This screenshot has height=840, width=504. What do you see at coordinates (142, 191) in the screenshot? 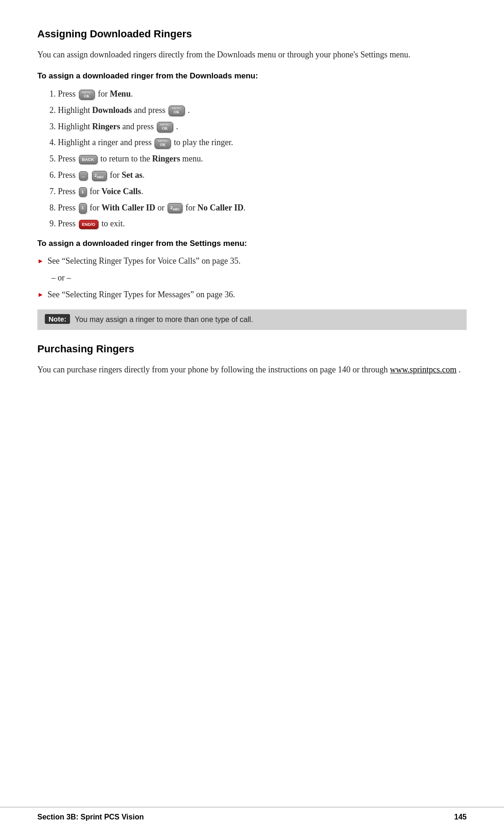
I see `step7-period: .` at bounding box center [142, 191].